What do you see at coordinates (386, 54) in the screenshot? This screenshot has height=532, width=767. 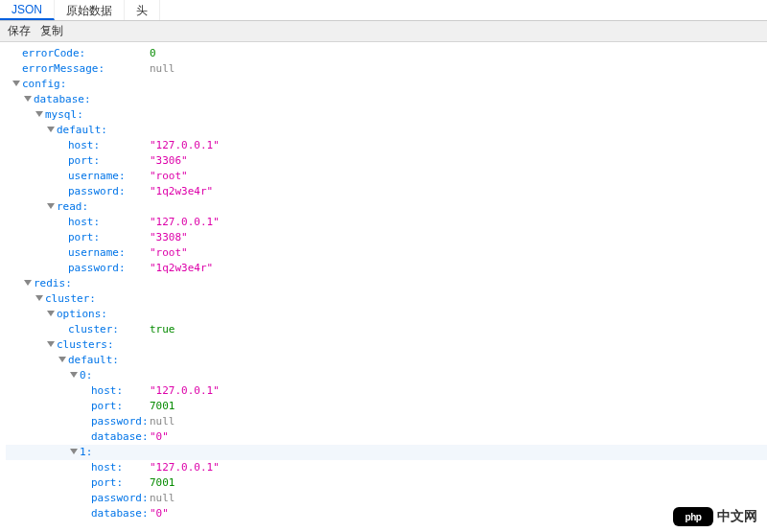 I see `tree-row: errorCode:0` at bounding box center [386, 54].